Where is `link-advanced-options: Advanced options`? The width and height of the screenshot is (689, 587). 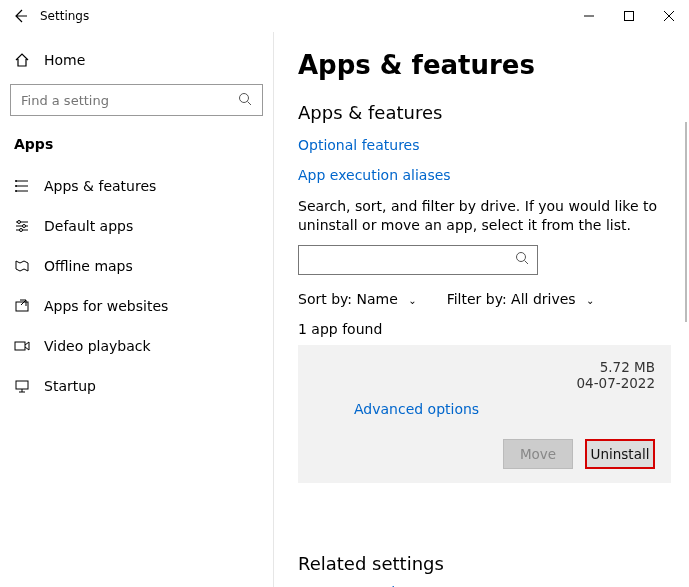
link-advanced-options: Advanced options is located at coordinates (504, 409).